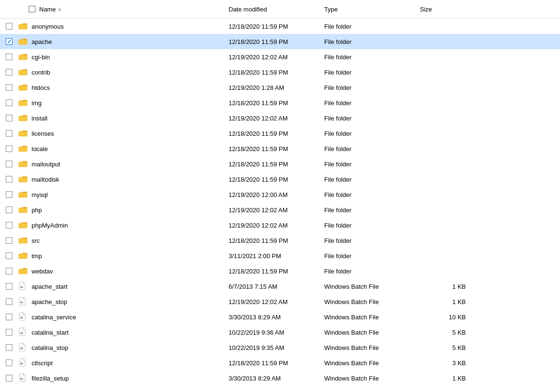 This screenshot has width=560, height=392. Describe the element at coordinates (273, 88) in the screenshot. I see `date-modified-cell: 12/19/2020 1:28 AM` at that location.